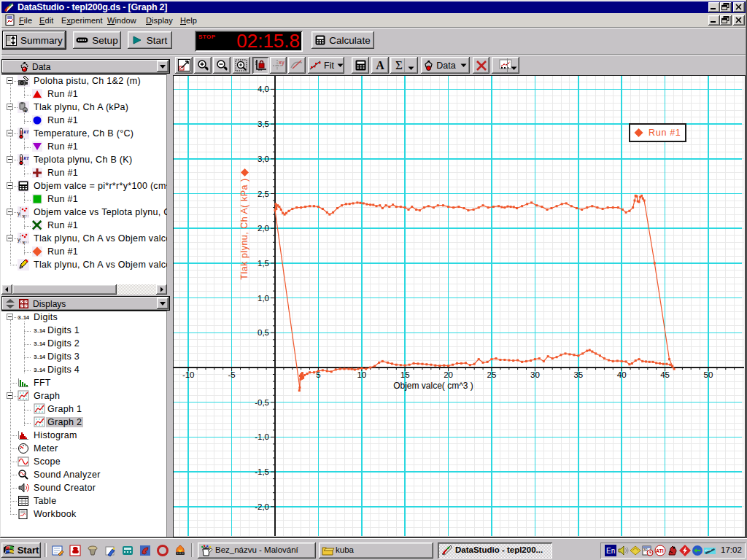 The height and width of the screenshot is (560, 747). I want to click on svg-text: -10, so click(188, 375).